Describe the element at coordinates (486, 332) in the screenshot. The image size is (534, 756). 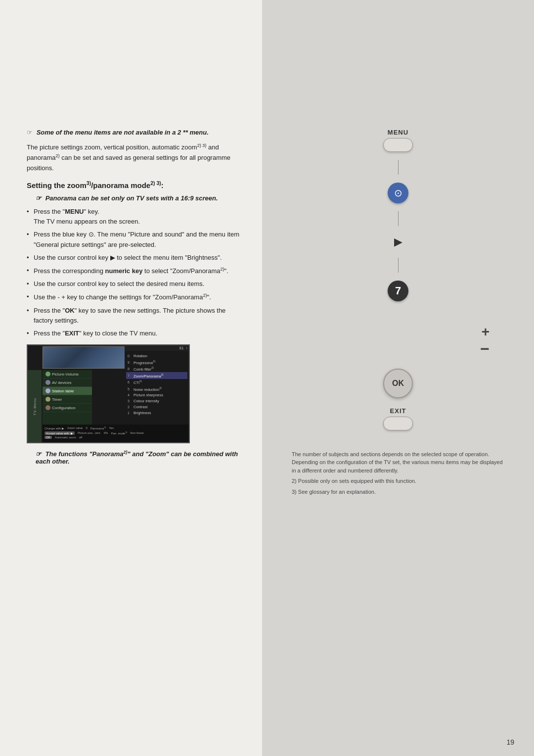
I see `plus-key: +` at that location.